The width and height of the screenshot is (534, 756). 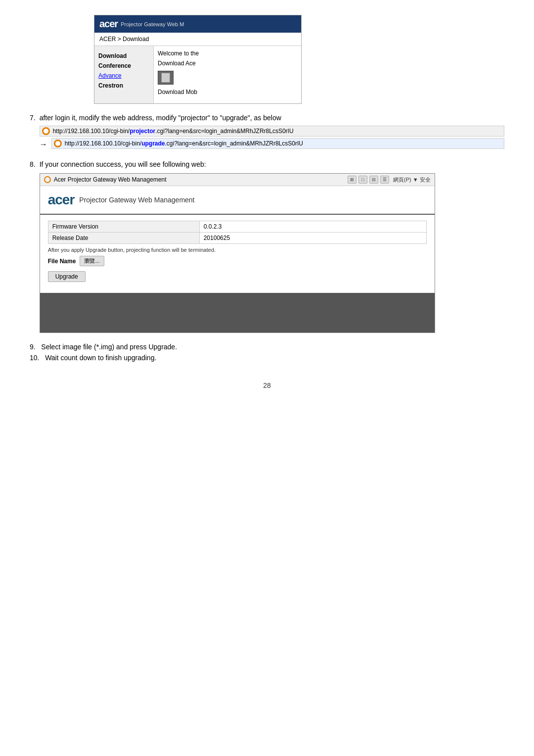 I want to click on toolbar-btn-1: ⊞, so click(x=352, y=180).